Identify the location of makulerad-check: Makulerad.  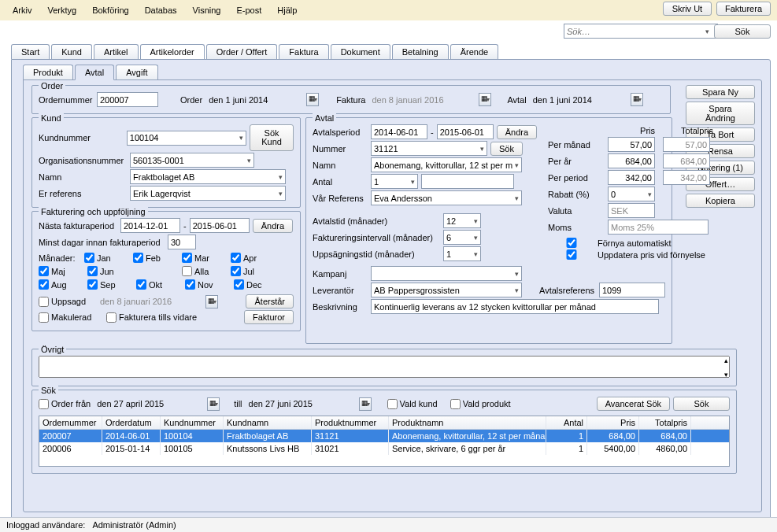
(71, 318).